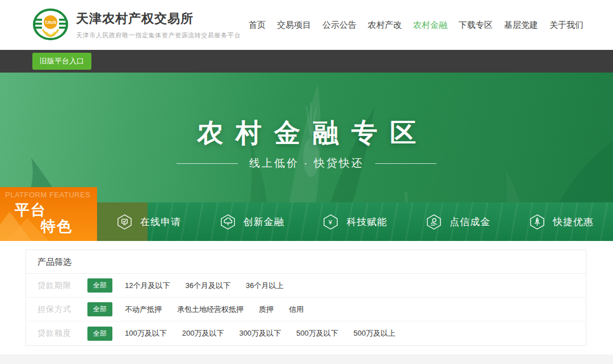 This screenshot has width=613, height=364. I want to click on platform-features-eyebrow: PLATFORM FEATURES, so click(51, 195).